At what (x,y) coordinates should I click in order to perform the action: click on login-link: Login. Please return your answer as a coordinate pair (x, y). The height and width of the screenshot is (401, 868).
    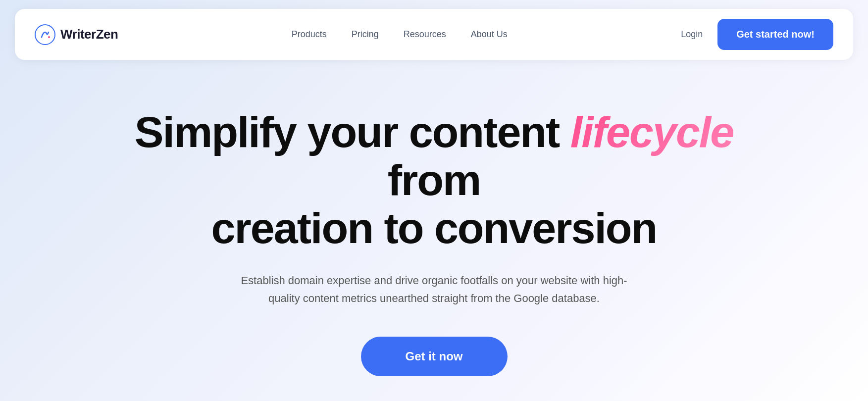
    Looking at the image, I should click on (692, 35).